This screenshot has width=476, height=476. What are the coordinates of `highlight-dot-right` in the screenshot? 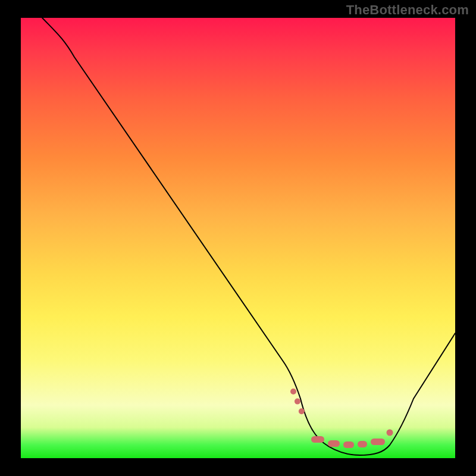 It's located at (390, 433).